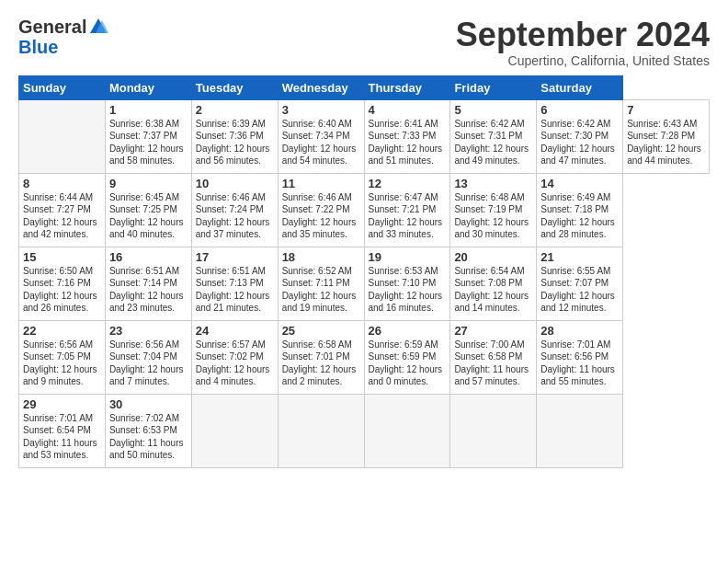 The image size is (728, 563). I want to click on day-info: Sunrise: 6:41 AMSunset: 7:33 PMDaylight:…, so click(408, 143).